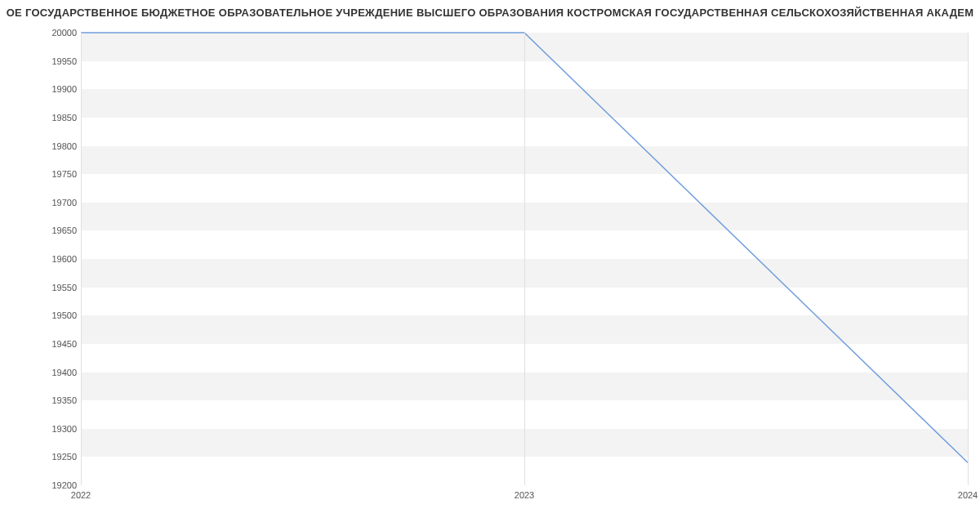  What do you see at coordinates (44, 174) in the screenshot?
I see `y-tick-label: 19750` at bounding box center [44, 174].